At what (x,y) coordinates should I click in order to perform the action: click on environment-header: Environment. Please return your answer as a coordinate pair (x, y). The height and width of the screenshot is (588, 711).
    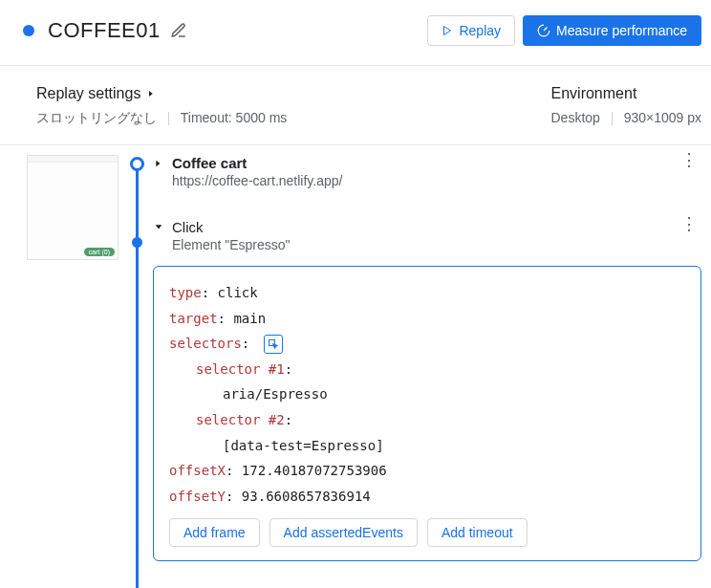
    Looking at the image, I should click on (627, 94).